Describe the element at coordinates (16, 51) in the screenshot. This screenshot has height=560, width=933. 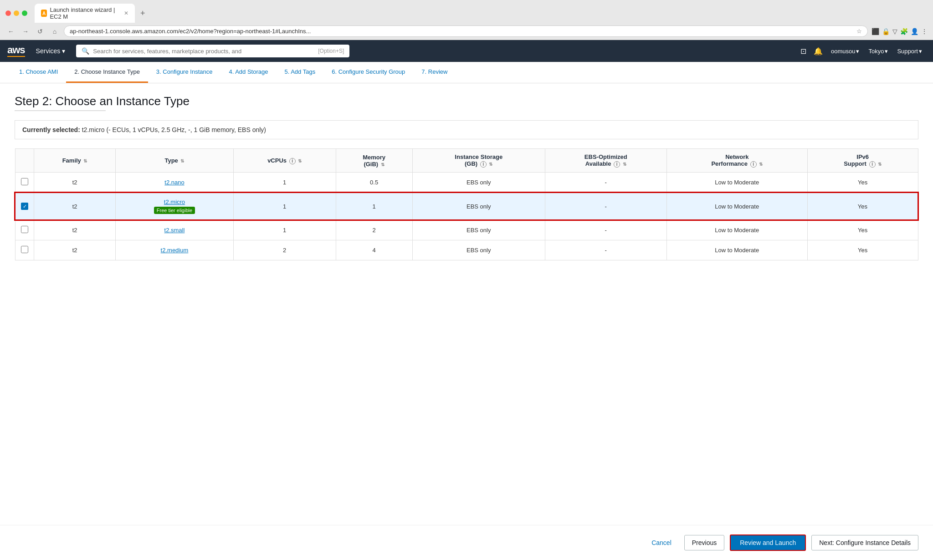
I see `aws-logo: aws` at that location.